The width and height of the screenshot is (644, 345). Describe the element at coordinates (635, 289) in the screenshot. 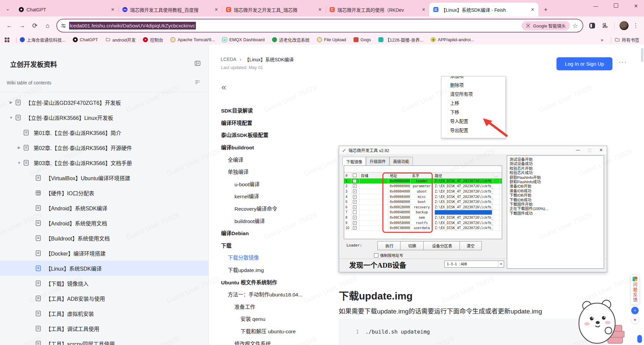

I see `feedback-sticker: 问题反馈` at that location.